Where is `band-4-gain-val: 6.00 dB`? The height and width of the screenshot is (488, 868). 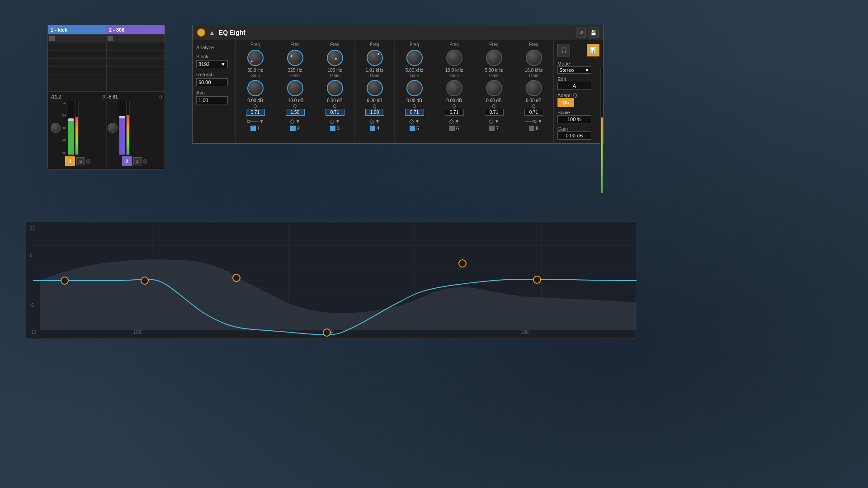 band-4-gain-val: 6.00 dB is located at coordinates (374, 100).